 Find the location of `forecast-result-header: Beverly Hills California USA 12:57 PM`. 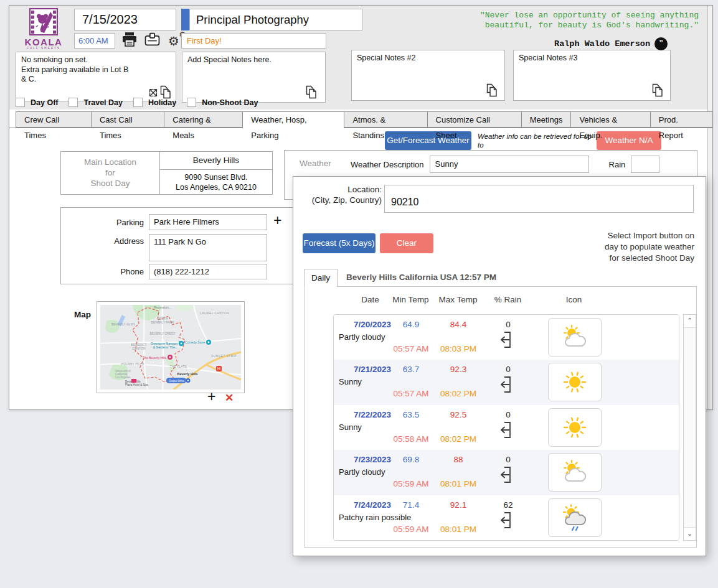

forecast-result-header: Beverly Hills California USA 12:57 PM is located at coordinates (421, 278).